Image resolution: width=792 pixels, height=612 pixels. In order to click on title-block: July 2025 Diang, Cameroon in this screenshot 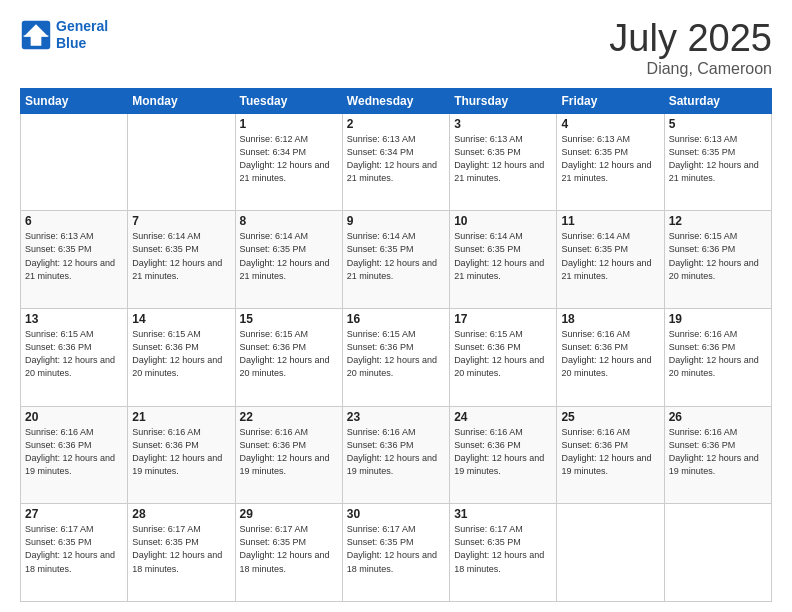, I will do `click(690, 48)`.